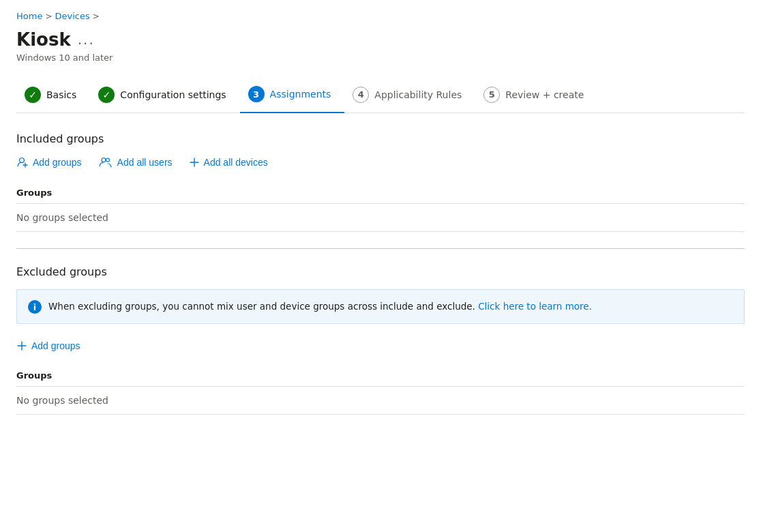 The image size is (761, 532). I want to click on wizard-steps: ✓ Basics ✓ Configuration settings 3 Assi…, so click(380, 96).